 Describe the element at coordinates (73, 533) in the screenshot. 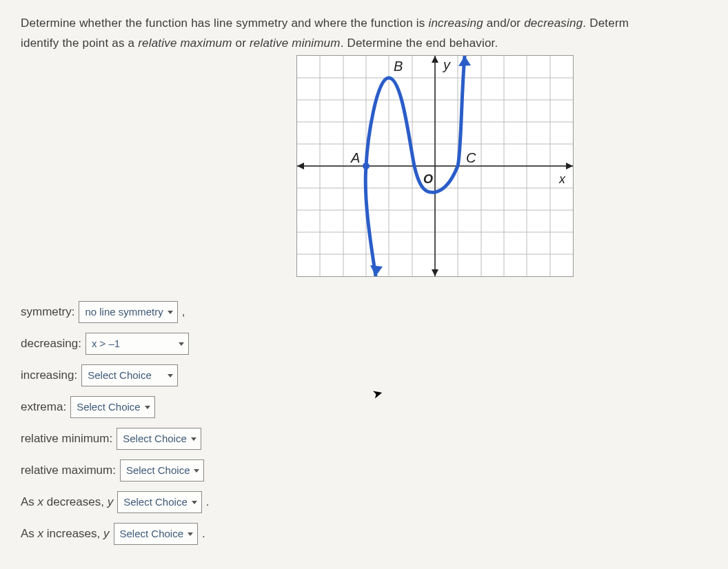

I see `text: increases,` at that location.